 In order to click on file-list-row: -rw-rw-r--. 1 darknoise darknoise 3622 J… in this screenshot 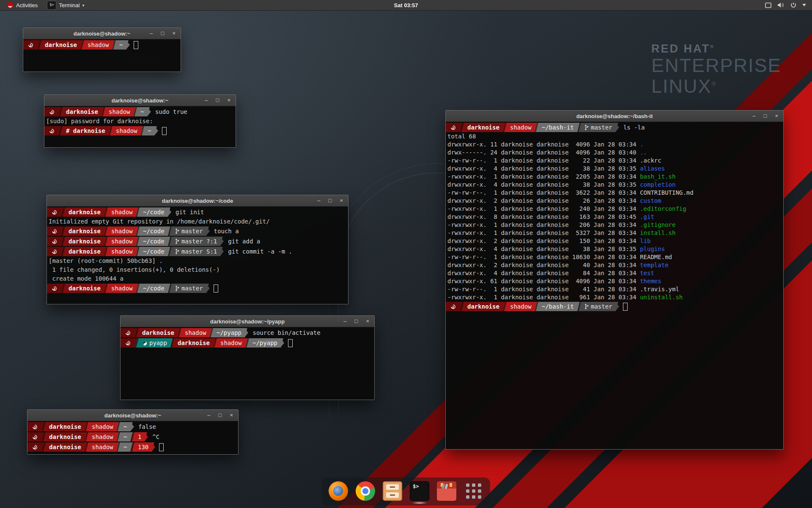, I will do `click(614, 193)`.